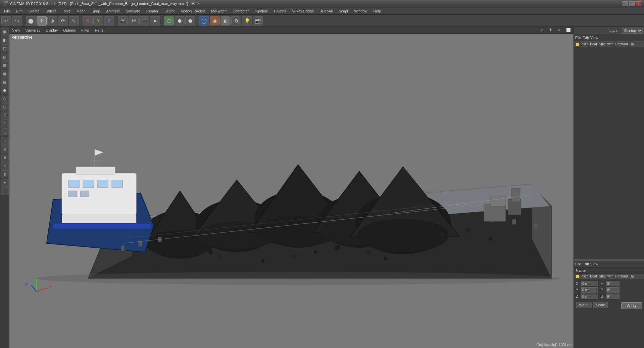 This screenshot has height=348, width=644. Describe the element at coordinates (601, 305) in the screenshot. I see `scale-mode-button: Scale` at that location.